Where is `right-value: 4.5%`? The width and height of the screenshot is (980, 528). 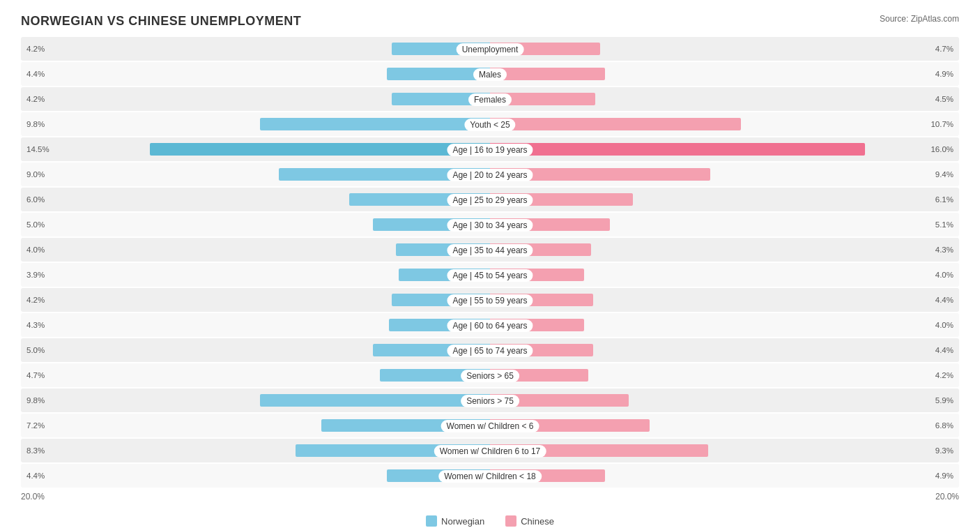 right-value: 4.5% is located at coordinates (944, 99).